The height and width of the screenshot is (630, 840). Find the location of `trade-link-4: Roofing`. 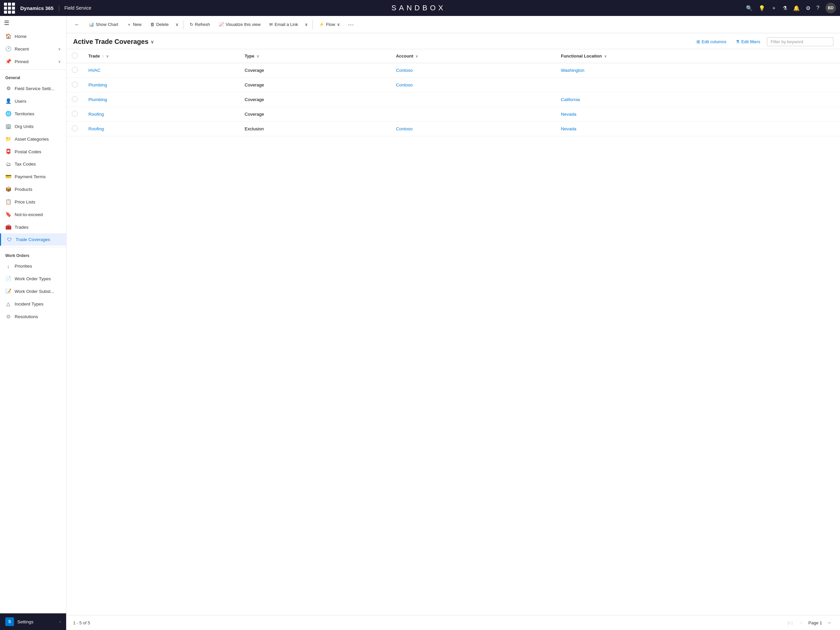

trade-link-4: Roofing is located at coordinates (96, 129).